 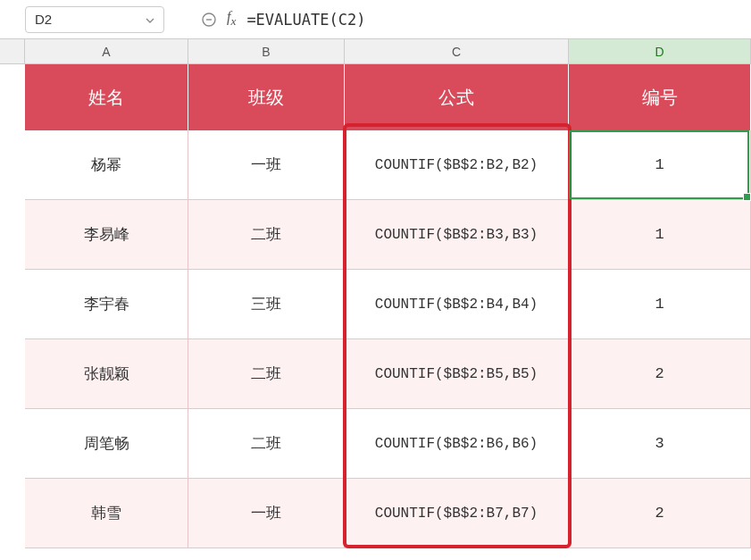 What do you see at coordinates (457, 374) in the screenshot?
I see `cell: COUNTIF($B$2:B5,B5)` at bounding box center [457, 374].